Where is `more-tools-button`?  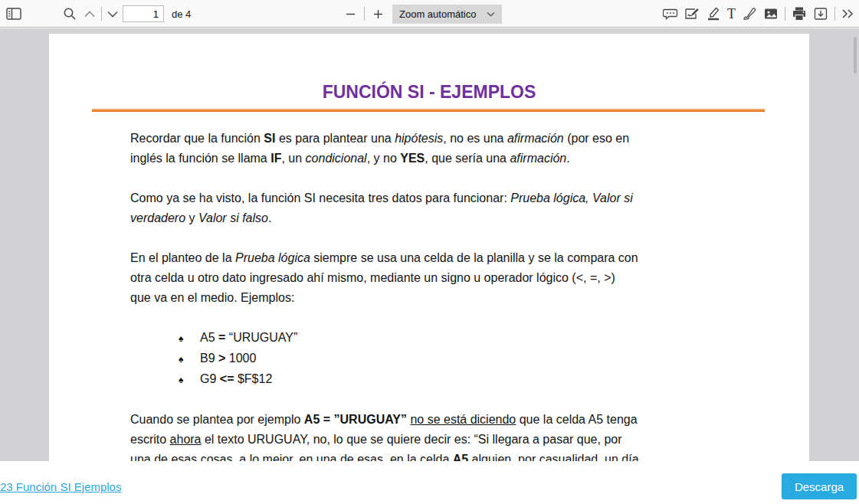
more-tools-button is located at coordinates (848, 14).